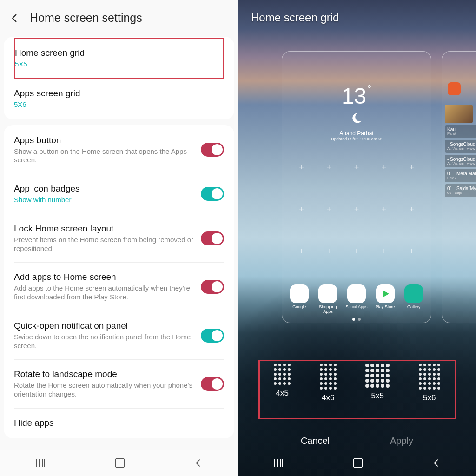 The image size is (476, 476). What do you see at coordinates (459, 114) in the screenshot?
I see `music-cover` at bounding box center [459, 114].